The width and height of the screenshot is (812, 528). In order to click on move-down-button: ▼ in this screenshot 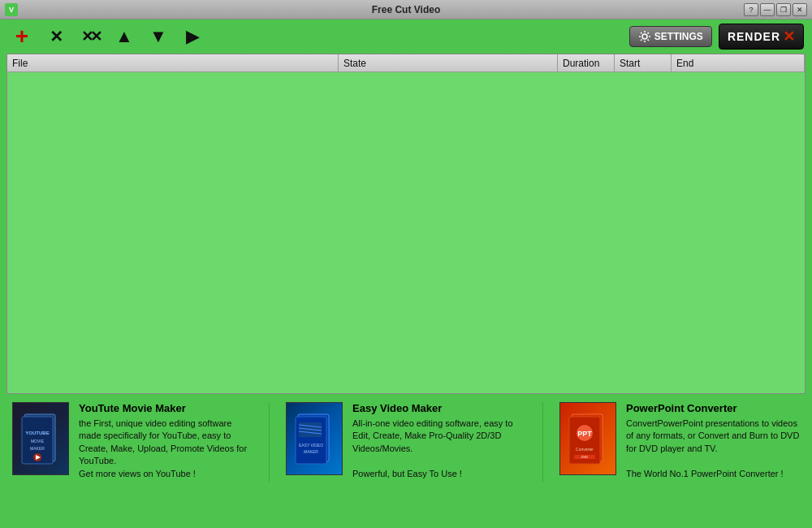, I will do `click(158, 37)`.